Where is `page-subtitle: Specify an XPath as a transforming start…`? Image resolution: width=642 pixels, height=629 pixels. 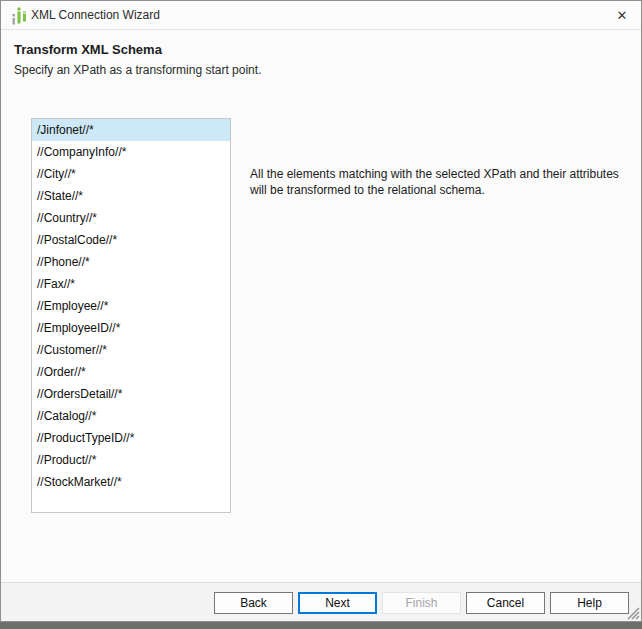 page-subtitle: Specify an XPath as a transforming start… is located at coordinates (138, 70).